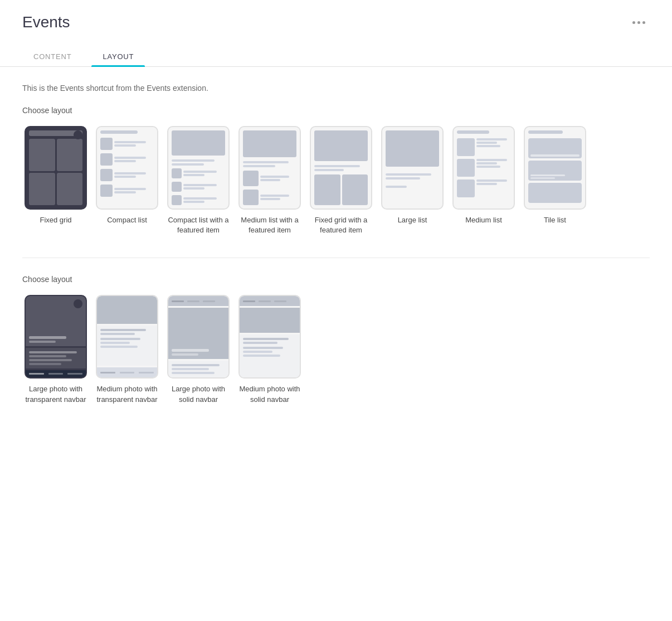 The image size is (672, 621). Describe the element at coordinates (412, 168) in the screenshot. I see `layout-thumb-large-list` at that location.